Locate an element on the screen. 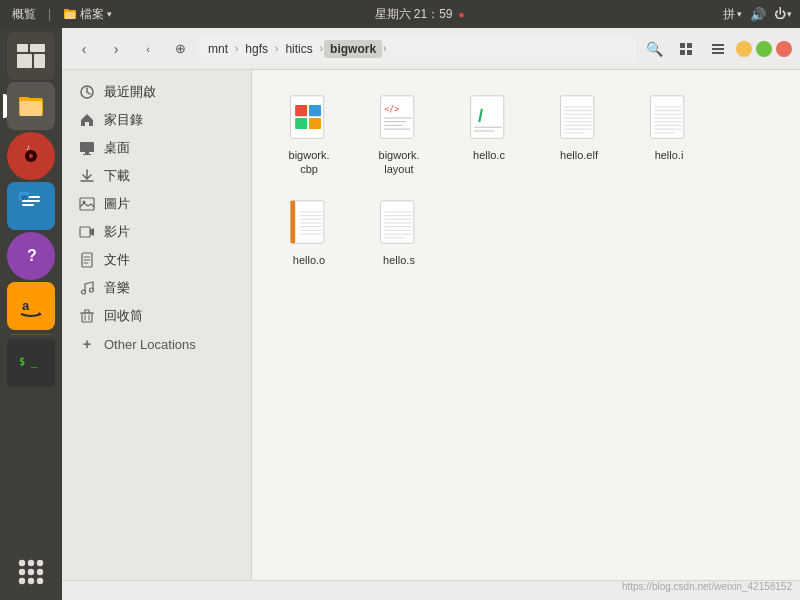  power-button: ⏻ ▾ is located at coordinates (783, 14).